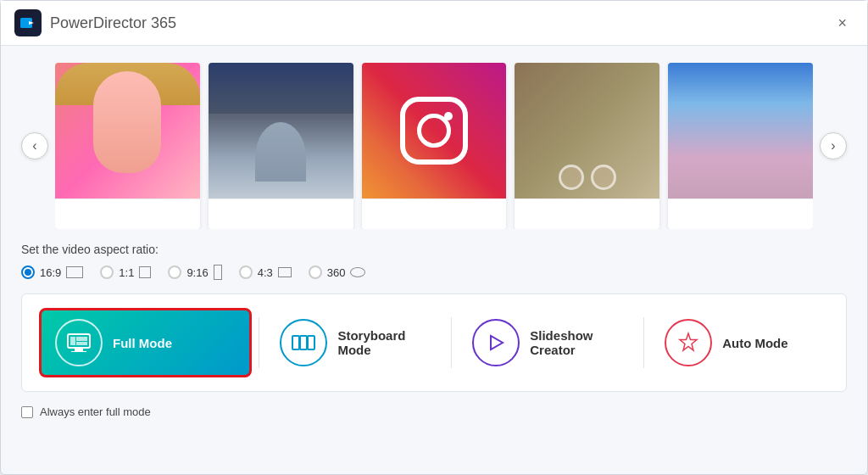  Describe the element at coordinates (843, 24) in the screenshot. I see `close-button: ×` at that location.